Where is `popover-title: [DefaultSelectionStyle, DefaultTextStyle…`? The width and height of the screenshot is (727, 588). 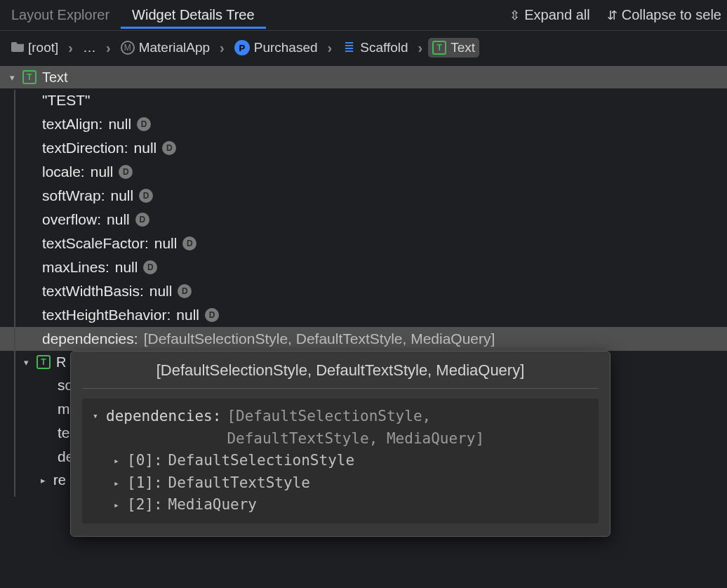 popover-title: [DefaultSelectionStyle, DefaultTextStyle… is located at coordinates (340, 375).